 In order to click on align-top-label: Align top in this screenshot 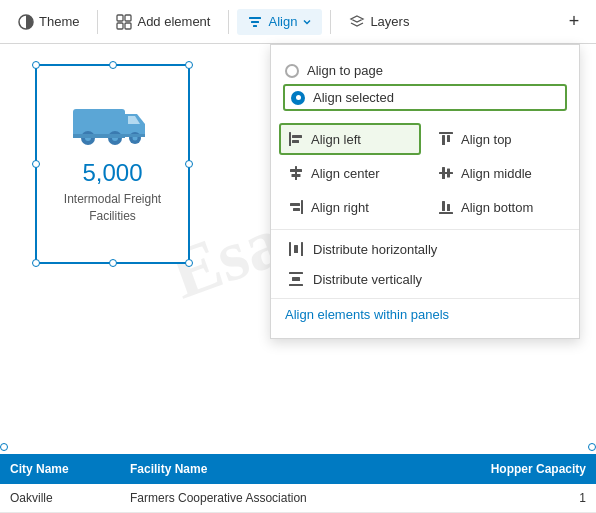, I will do `click(486, 140)`.